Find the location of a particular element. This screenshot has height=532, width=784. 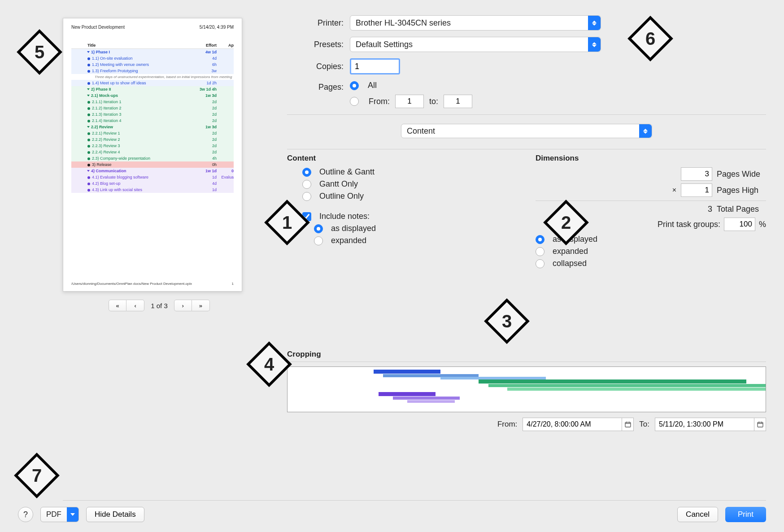

footer-page: 1 is located at coordinates (233, 283).